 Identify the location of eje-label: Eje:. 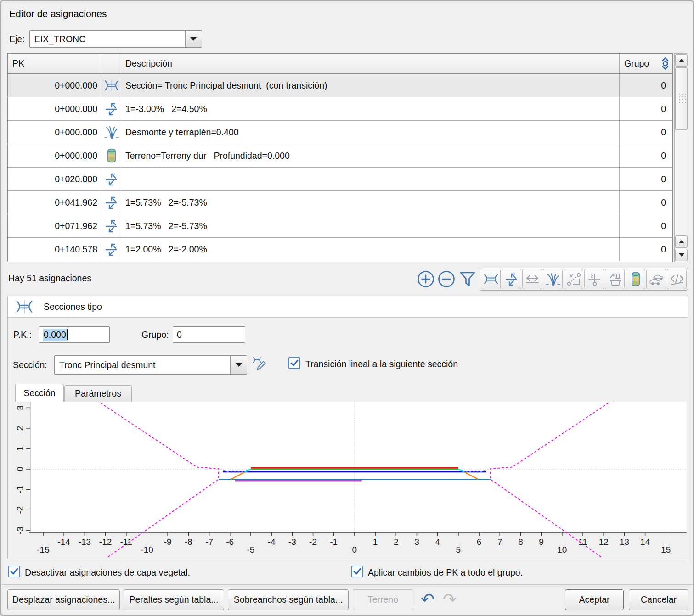
(17, 39).